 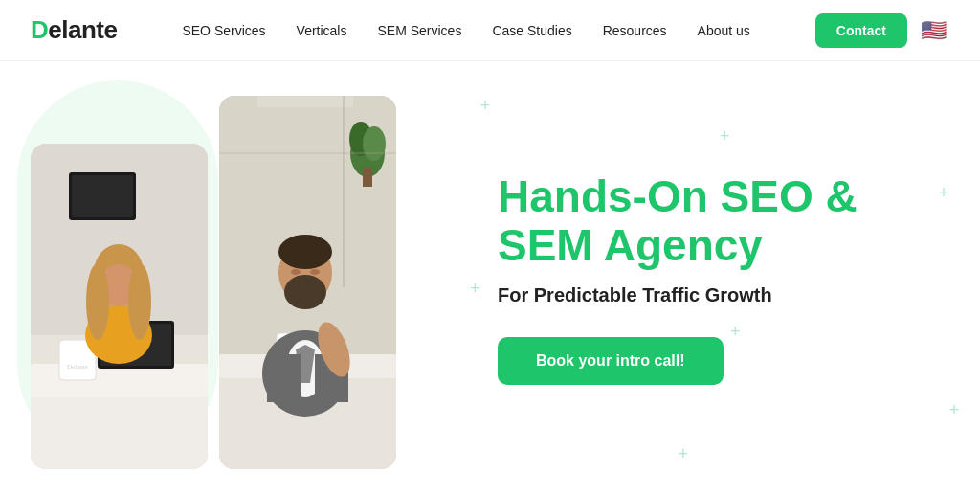 What do you see at coordinates (74, 31) in the screenshot?
I see `logo: Delante` at bounding box center [74, 31].